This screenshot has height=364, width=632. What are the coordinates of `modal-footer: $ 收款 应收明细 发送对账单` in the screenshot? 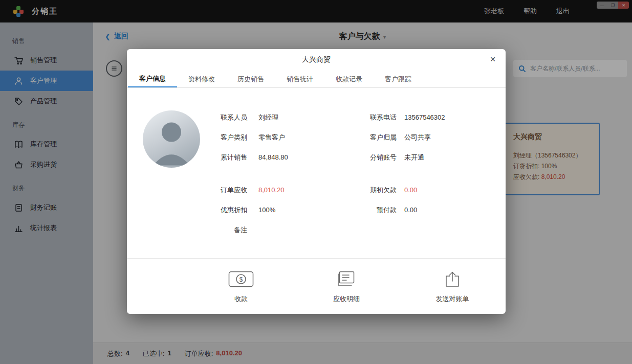 It's located at (316, 286).